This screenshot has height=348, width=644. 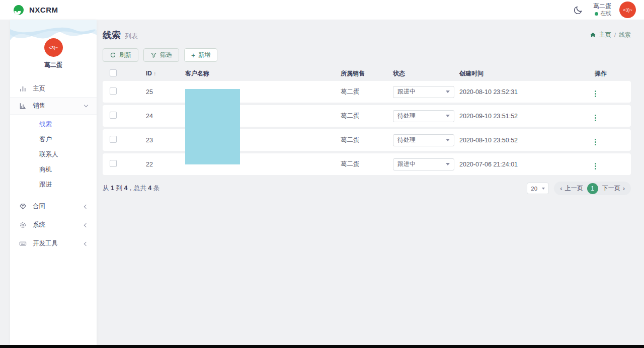 What do you see at coordinates (131, 36) in the screenshot?
I see `page-subtitle: 列表` at bounding box center [131, 36].